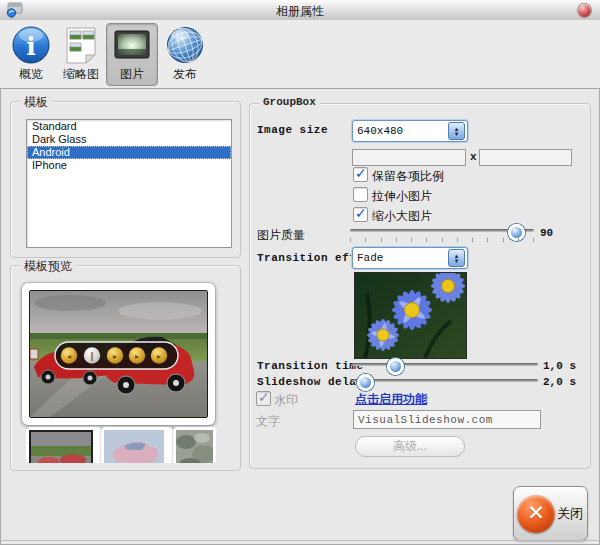 The width and height of the screenshot is (600, 545). I want to click on globe-icon, so click(185, 45).